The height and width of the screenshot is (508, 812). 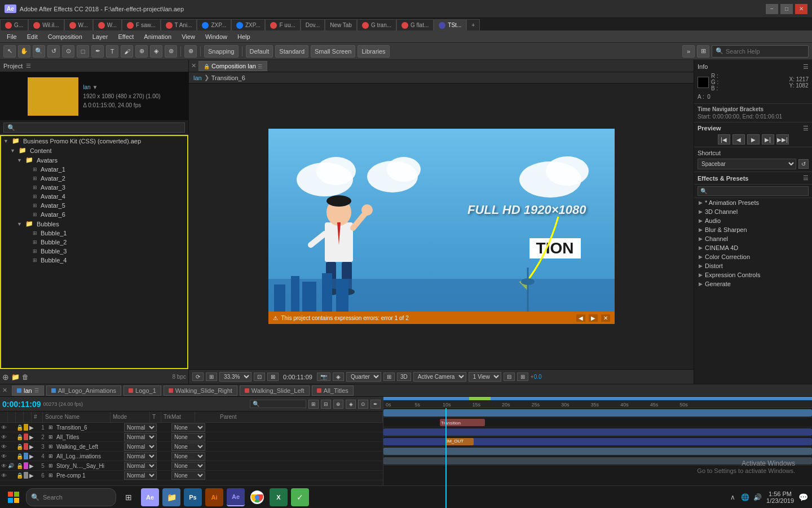 I want to click on timeline-close: ✕, so click(x=5, y=391).